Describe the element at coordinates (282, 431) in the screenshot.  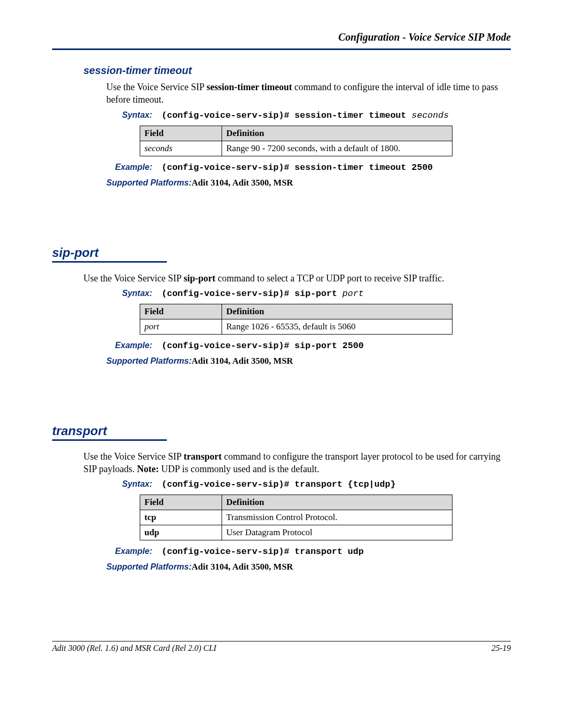
I see `section-title-transport: transport` at that location.